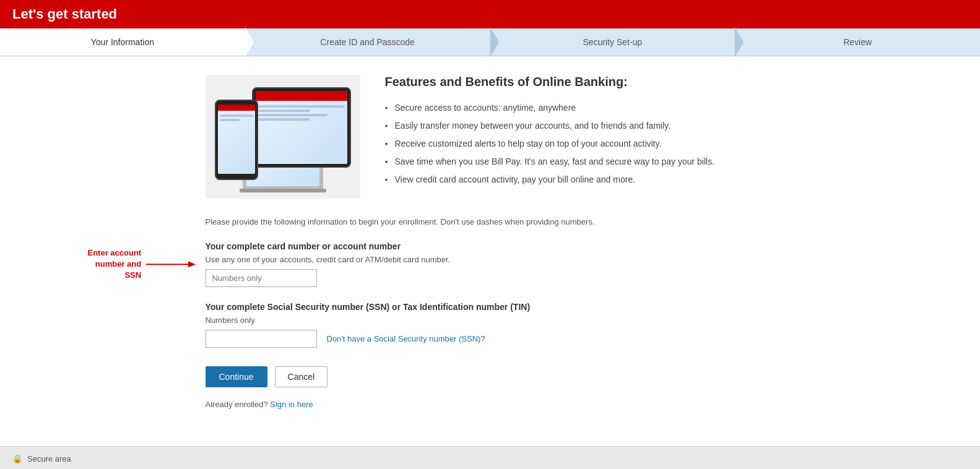 This screenshot has width=980, height=469. What do you see at coordinates (64, 14) in the screenshot?
I see `header-title: Let's get started` at bounding box center [64, 14].